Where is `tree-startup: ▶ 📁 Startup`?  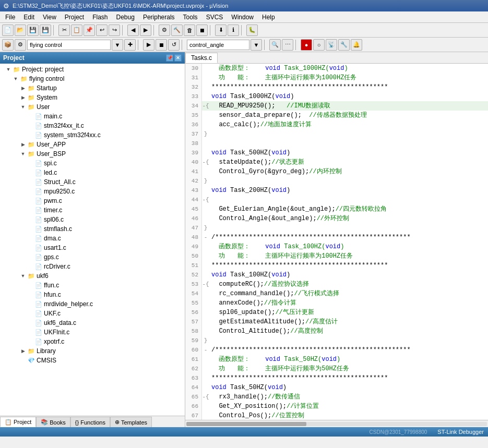
tree-startup: ▶ 📁 Startup is located at coordinates (92, 88).